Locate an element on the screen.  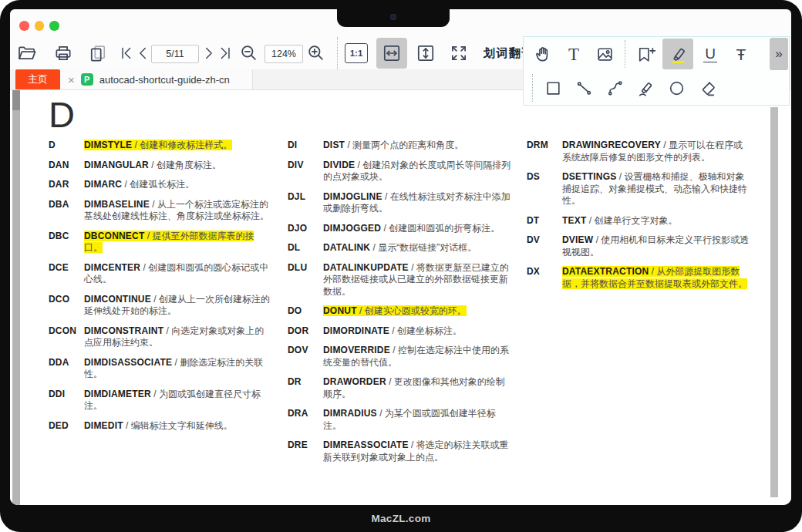
highlight-annotation: DIMSTYLE / 创建和修改标注样式。 is located at coordinates (158, 145).